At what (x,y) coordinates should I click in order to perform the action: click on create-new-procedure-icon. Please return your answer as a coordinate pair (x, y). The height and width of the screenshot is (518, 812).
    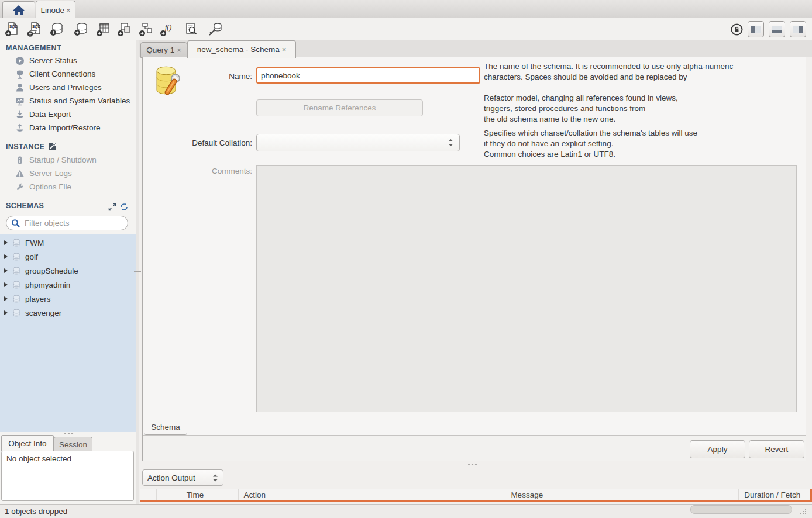
    Looking at the image, I should click on (146, 29).